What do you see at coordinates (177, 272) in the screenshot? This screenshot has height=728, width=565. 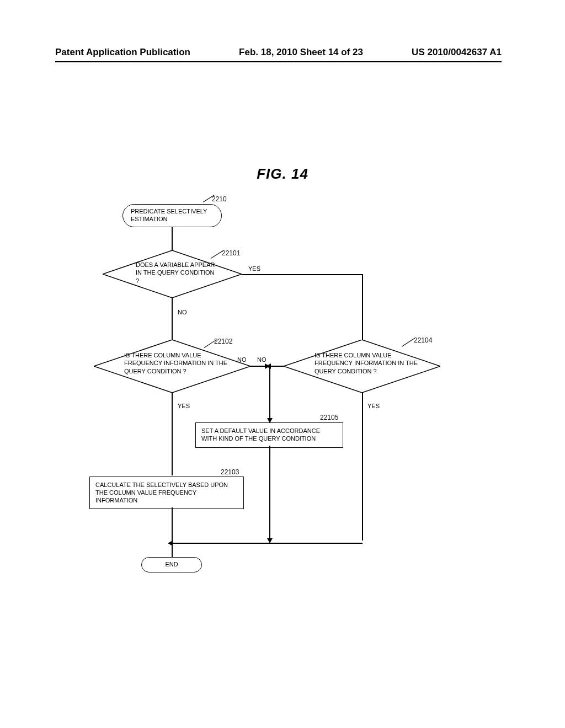 I see `decision-22101-text: DOES A VARIABLE APPEAR IN THE QUERY COND…` at bounding box center [177, 272].